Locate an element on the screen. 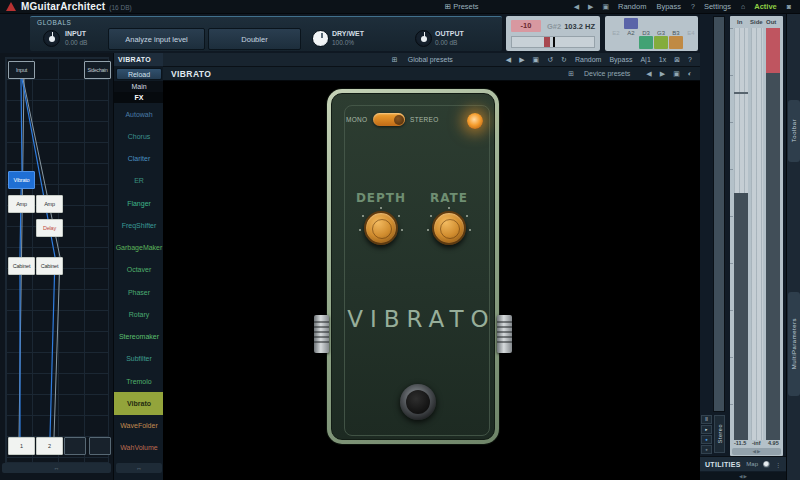  fx-item-clariter: Clariter is located at coordinates (139, 159).